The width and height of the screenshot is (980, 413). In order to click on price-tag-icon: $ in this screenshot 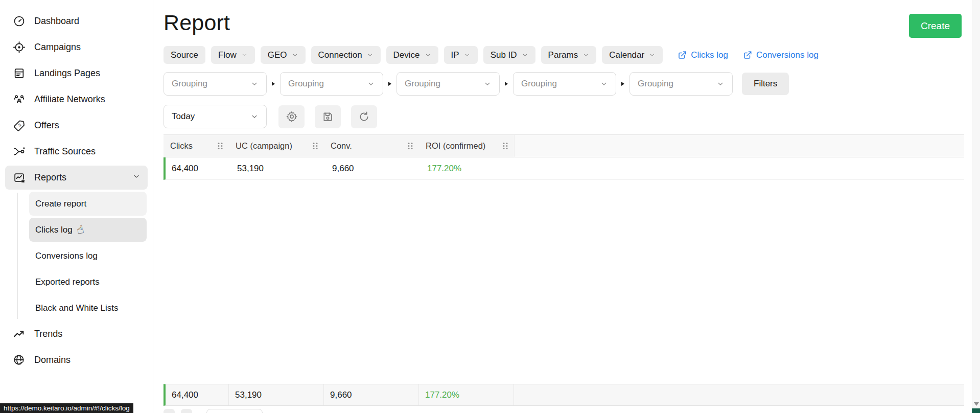, I will do `click(19, 126)`.